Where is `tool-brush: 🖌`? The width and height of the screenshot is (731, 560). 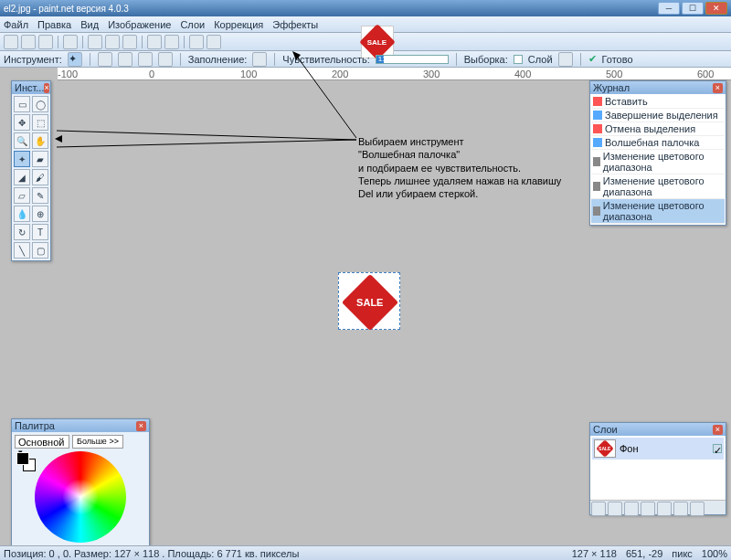 tool-brush: 🖌 is located at coordinates (40, 177).